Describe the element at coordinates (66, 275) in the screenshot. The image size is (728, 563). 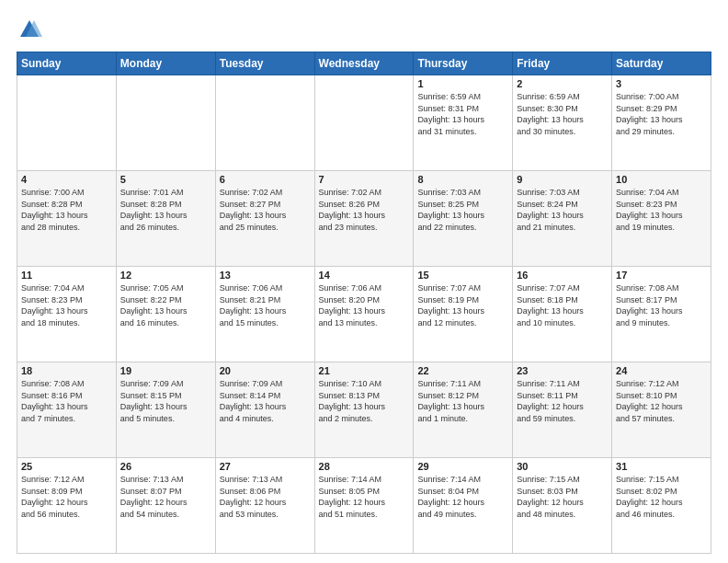
I see `day-number: 11` at that location.